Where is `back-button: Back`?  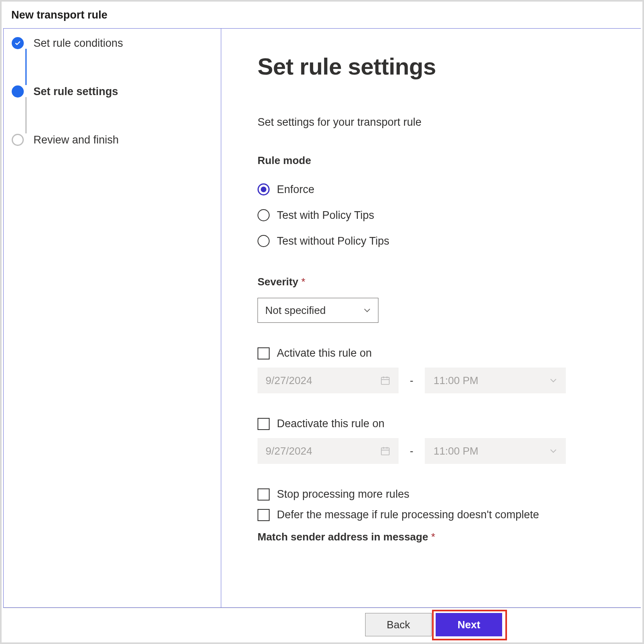
back-button: Back is located at coordinates (398, 625).